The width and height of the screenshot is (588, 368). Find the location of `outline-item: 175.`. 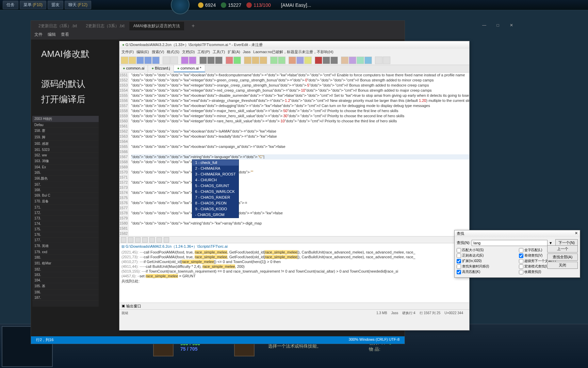

outline-item: 175. is located at coordinates (65, 229).